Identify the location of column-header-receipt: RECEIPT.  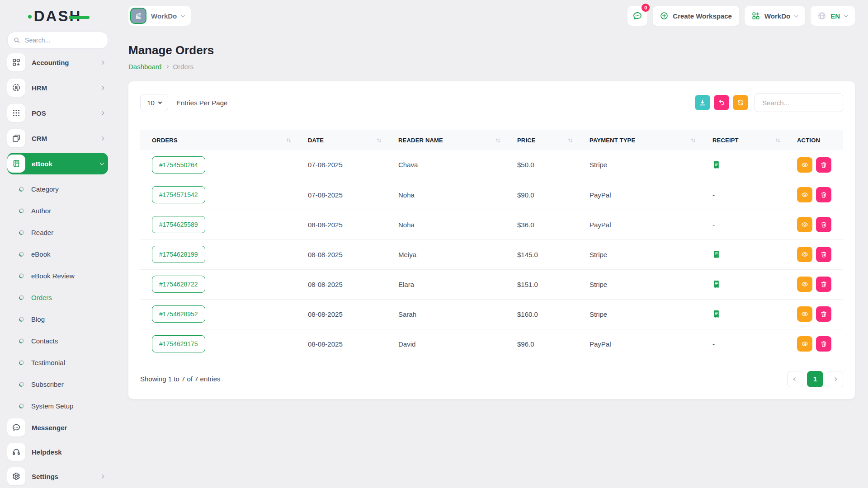
(743, 140).